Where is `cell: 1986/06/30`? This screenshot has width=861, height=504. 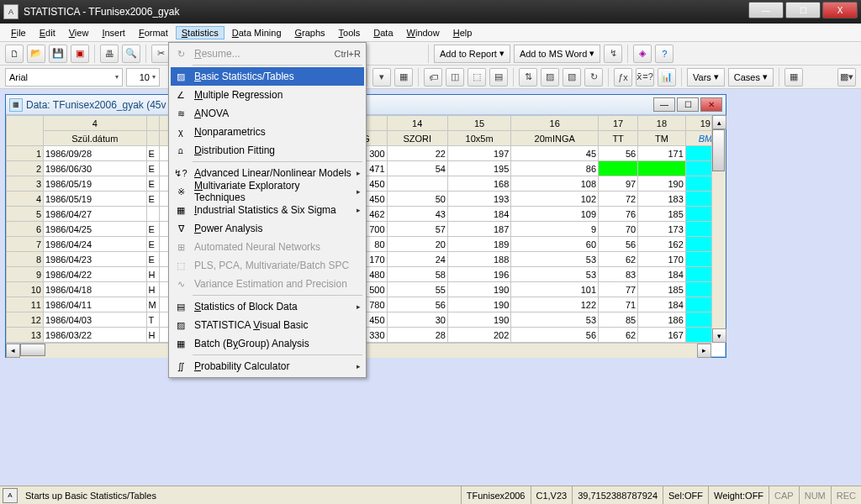
cell: 1986/06/30 is located at coordinates (96, 169).